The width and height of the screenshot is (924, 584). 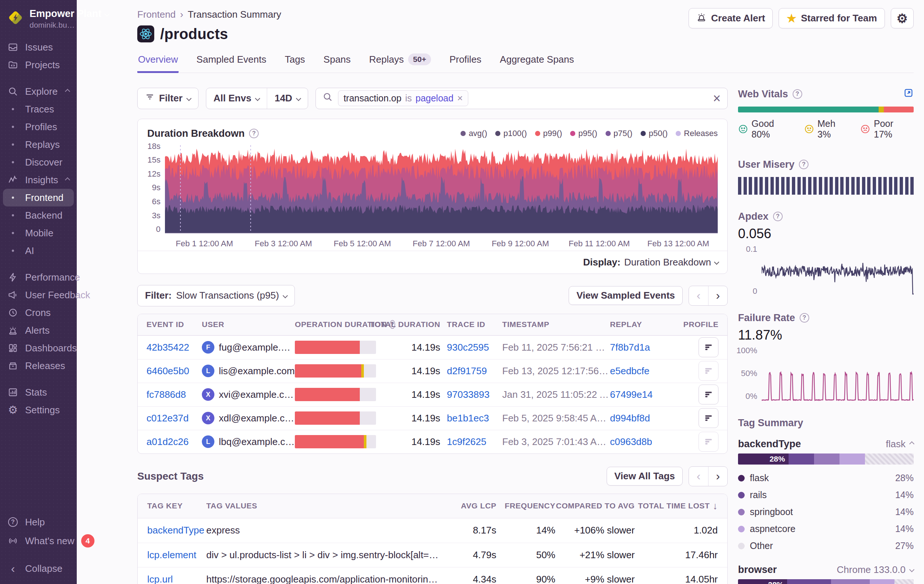 I want to click on org-switcher: Empower Plant dominik.buszowiec…, so click(x=38, y=19).